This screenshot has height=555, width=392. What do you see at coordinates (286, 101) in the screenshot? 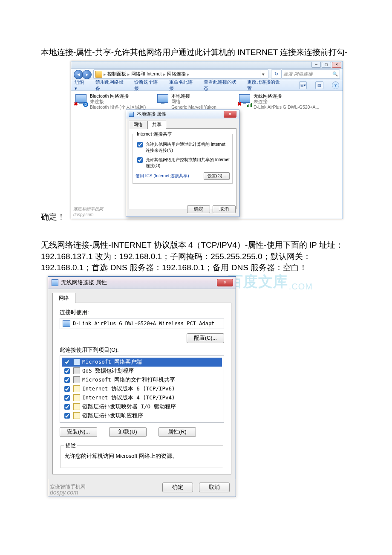
I see `connection-status: 未连接` at bounding box center [286, 101].